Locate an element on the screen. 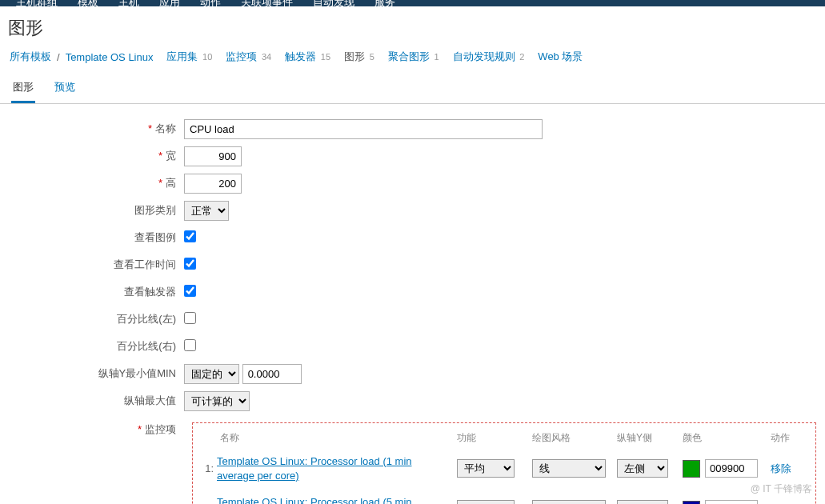  nav-item: 关联项事件 is located at coordinates (267, 1).